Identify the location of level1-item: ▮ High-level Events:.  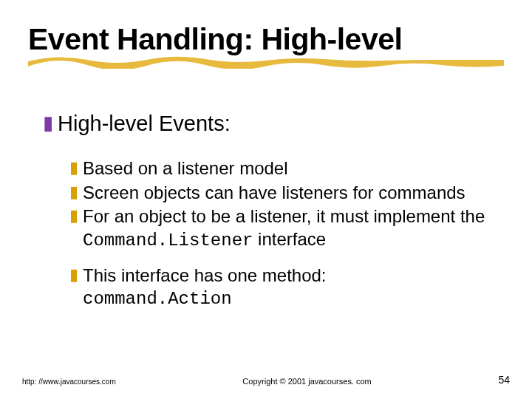
(272, 124).